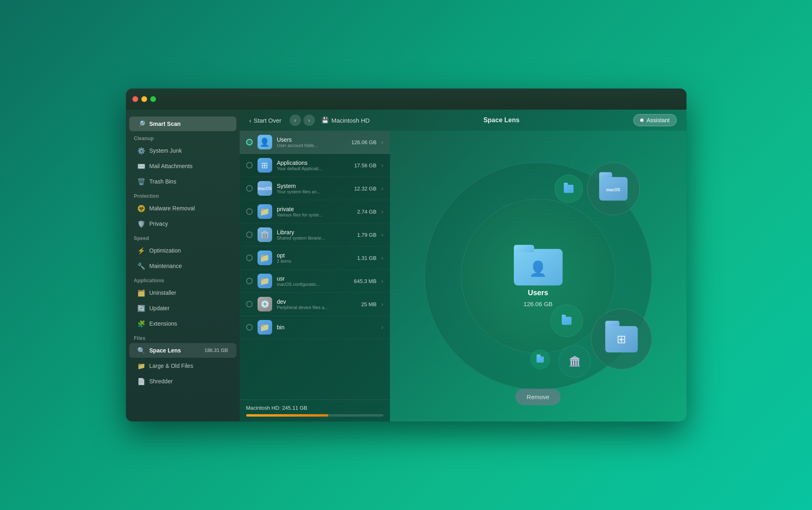 The height and width of the screenshot is (510, 812). I want to click on file-select-library, so click(249, 235).